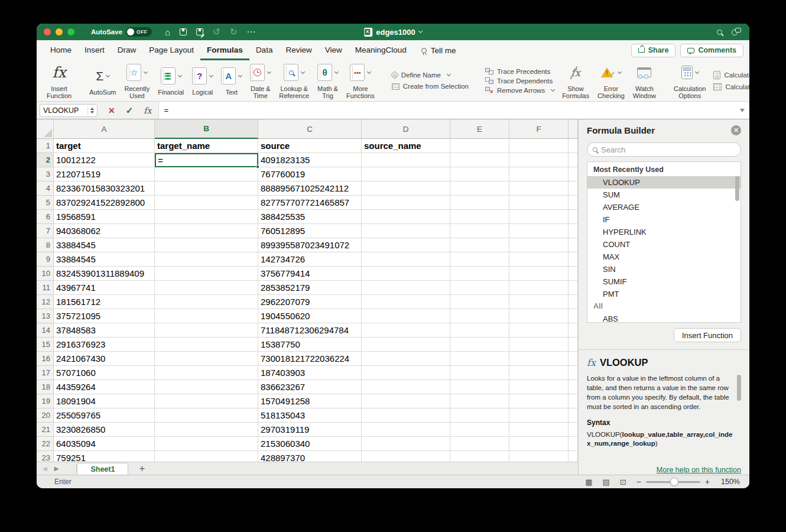 This screenshot has height=532, width=786. I want to click on column-header-b: B, so click(207, 129).